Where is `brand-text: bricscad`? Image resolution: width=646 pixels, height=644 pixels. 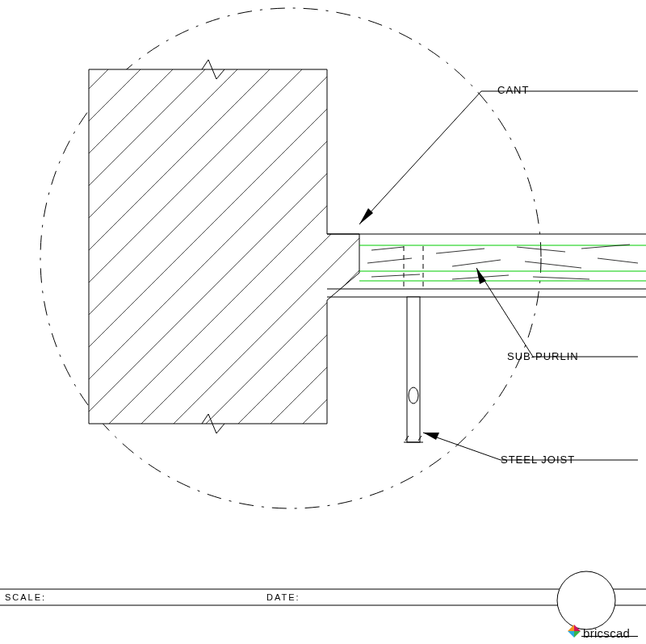 brand-text: bricscad is located at coordinates (606, 633).